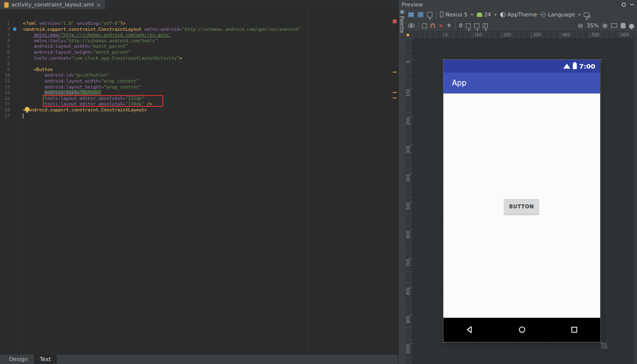  What do you see at coordinates (408, 263) in the screenshot?
I see `v-ruler-label: 700` at bounding box center [408, 263].